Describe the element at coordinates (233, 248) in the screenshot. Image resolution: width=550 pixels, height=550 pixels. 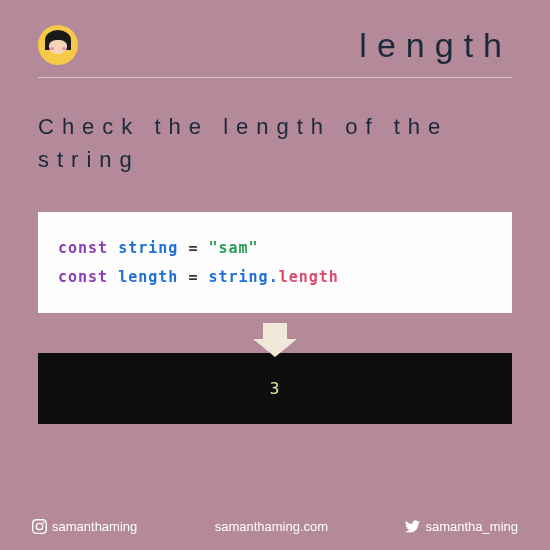
I see `string-value: "sam"` at that location.